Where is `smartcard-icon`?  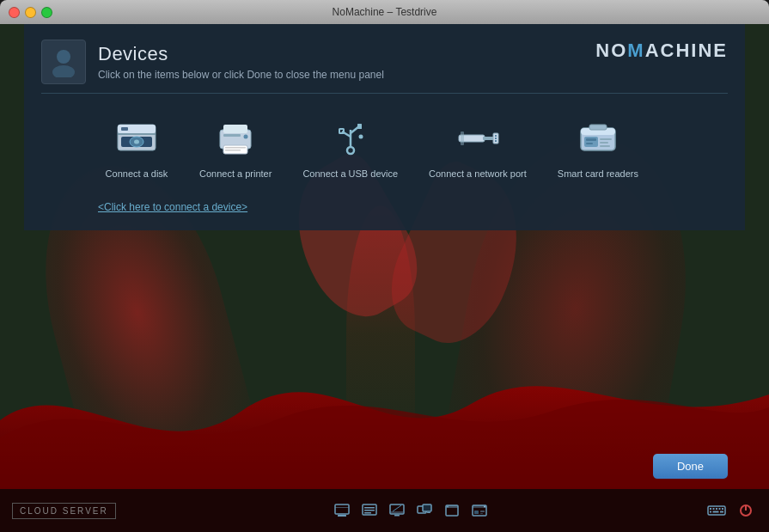
smartcard-icon is located at coordinates (598, 138).